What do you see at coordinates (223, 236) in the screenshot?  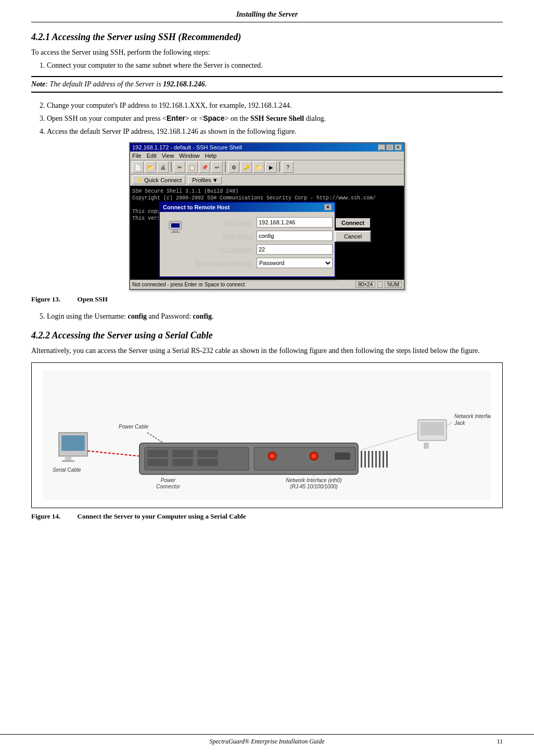 I see `username-label: User Name:` at bounding box center [223, 236].